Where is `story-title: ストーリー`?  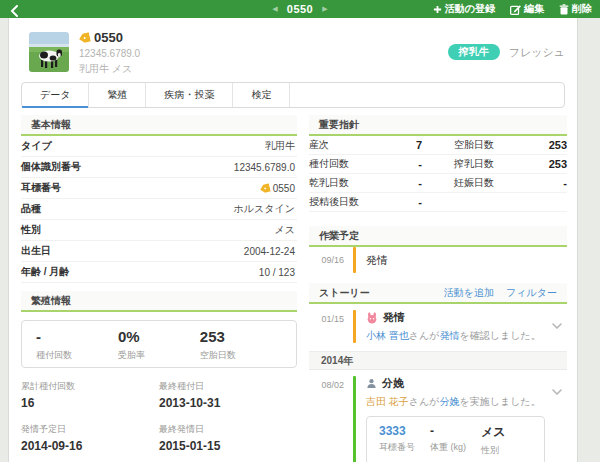
story-title: ストーリー is located at coordinates (344, 293).